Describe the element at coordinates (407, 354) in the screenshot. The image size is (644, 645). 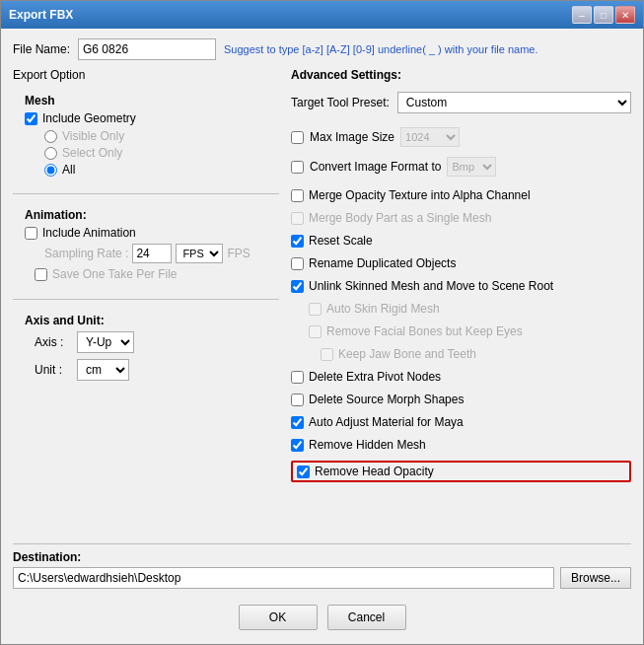
I see `keep-jaw-bone-label: Keep Jaw Bone and Teeth` at that location.